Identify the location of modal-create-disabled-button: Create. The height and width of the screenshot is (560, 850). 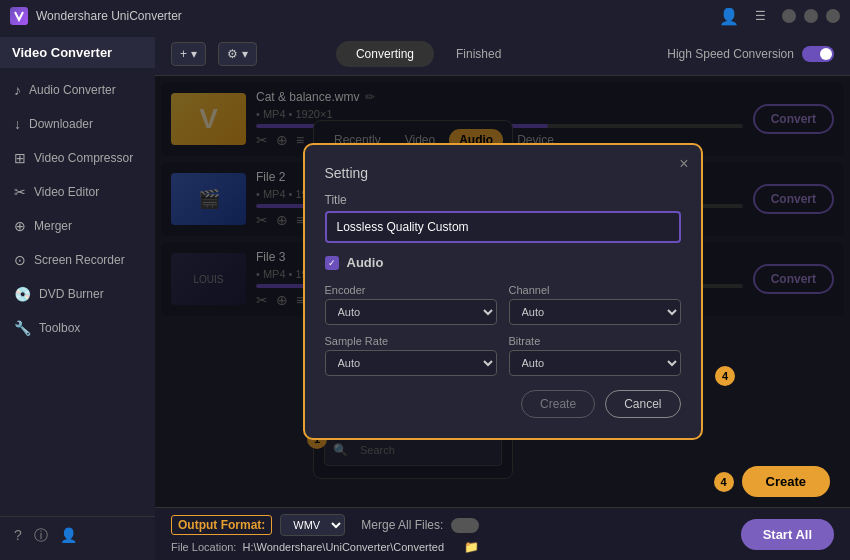
(558, 404).